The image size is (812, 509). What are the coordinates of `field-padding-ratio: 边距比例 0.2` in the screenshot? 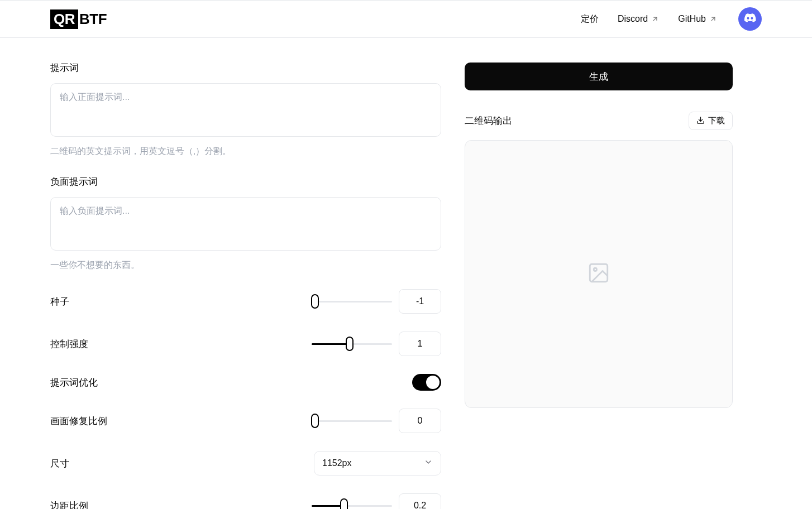 It's located at (246, 501).